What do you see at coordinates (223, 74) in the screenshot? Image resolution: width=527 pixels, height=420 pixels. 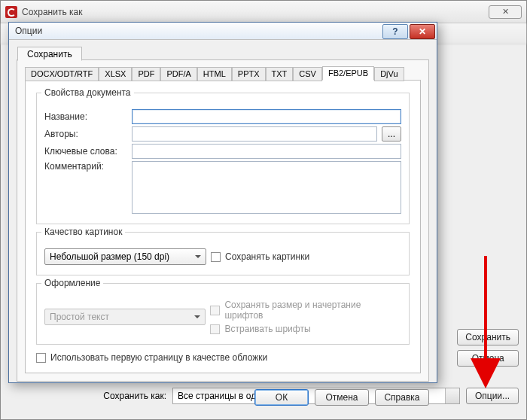 I see `format-tabs: DOCX/ODT/RTF XLSX PDF PDF/A HTML PPTX TX…` at bounding box center [223, 74].